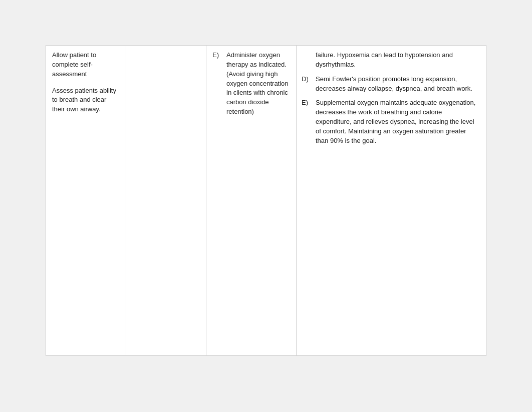 The width and height of the screenshot is (532, 412). I want to click on right-text-d: Semi Fowler's position promotes long exp…, so click(397, 84).